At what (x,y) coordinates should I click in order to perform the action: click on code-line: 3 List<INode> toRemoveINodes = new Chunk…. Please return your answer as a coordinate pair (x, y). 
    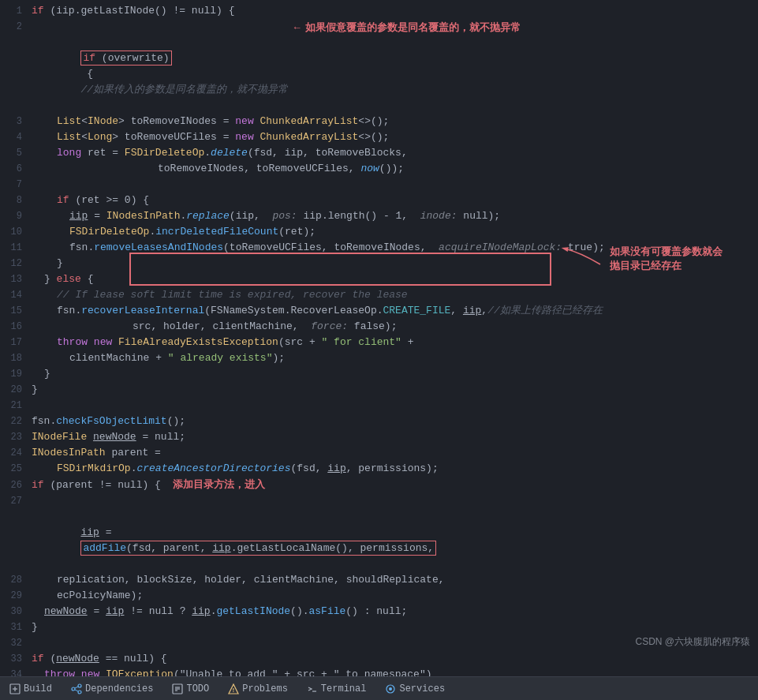
    Looking at the image, I should click on (379, 122).